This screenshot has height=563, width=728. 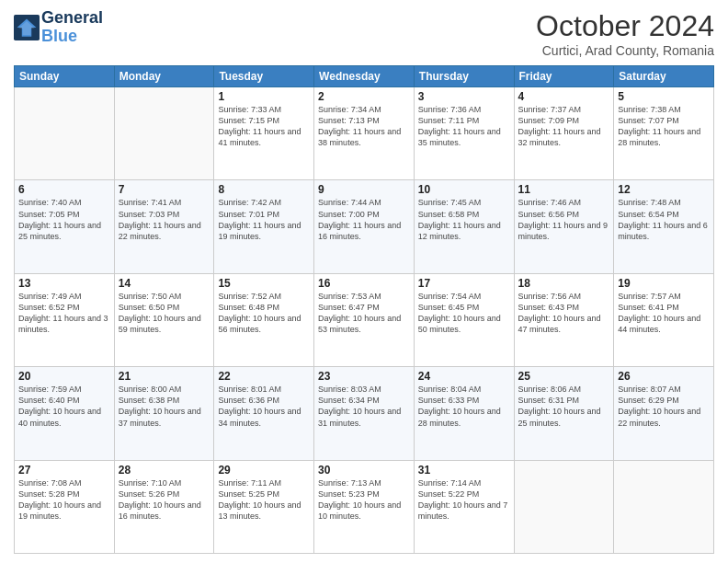 What do you see at coordinates (64, 506) in the screenshot?
I see `calendar-cell: 27Sunrise: 7:08 AM Sunset: 5:28 PM Dayli…` at bounding box center [64, 506].